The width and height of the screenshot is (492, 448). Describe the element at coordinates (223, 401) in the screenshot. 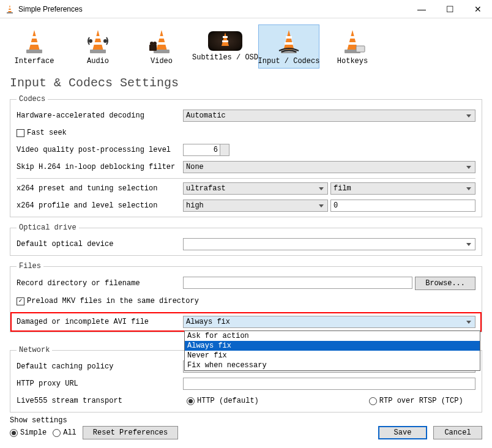

I see `live555-http-radio: HTTP (default)` at that location.